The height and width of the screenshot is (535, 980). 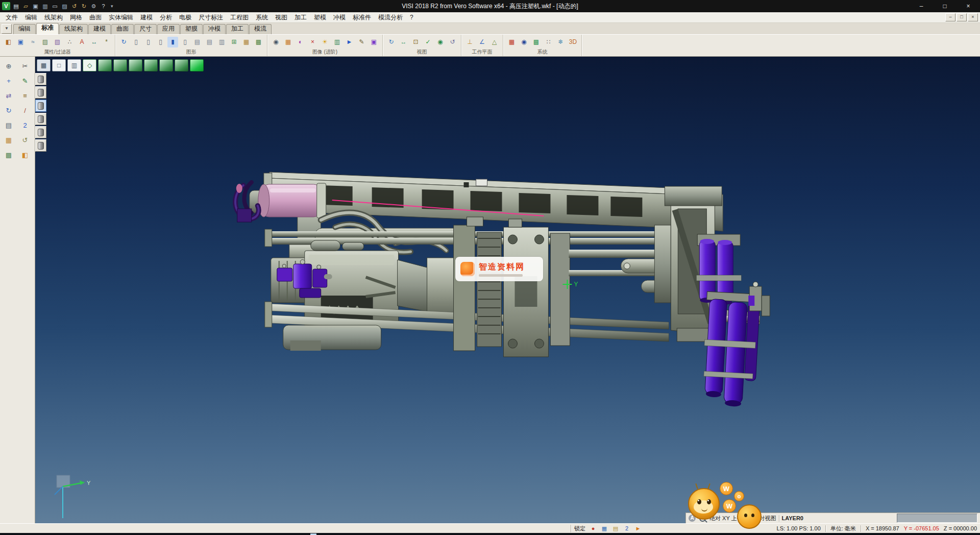 I want to click on view-list3-icon: ▯, so click(x=160, y=42).